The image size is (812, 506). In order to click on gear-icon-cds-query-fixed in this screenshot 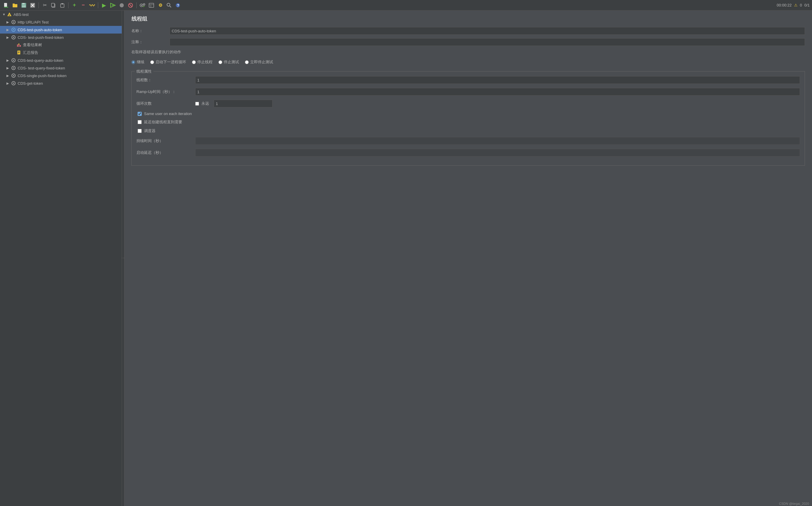, I will do `click(13, 68)`.